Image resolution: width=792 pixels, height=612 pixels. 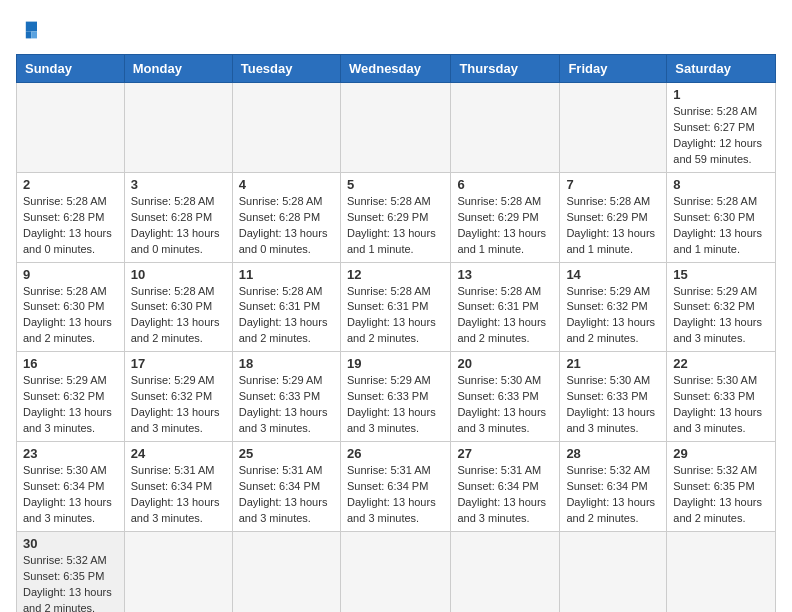 What do you see at coordinates (70, 544) in the screenshot?
I see `day-number: 30` at bounding box center [70, 544].